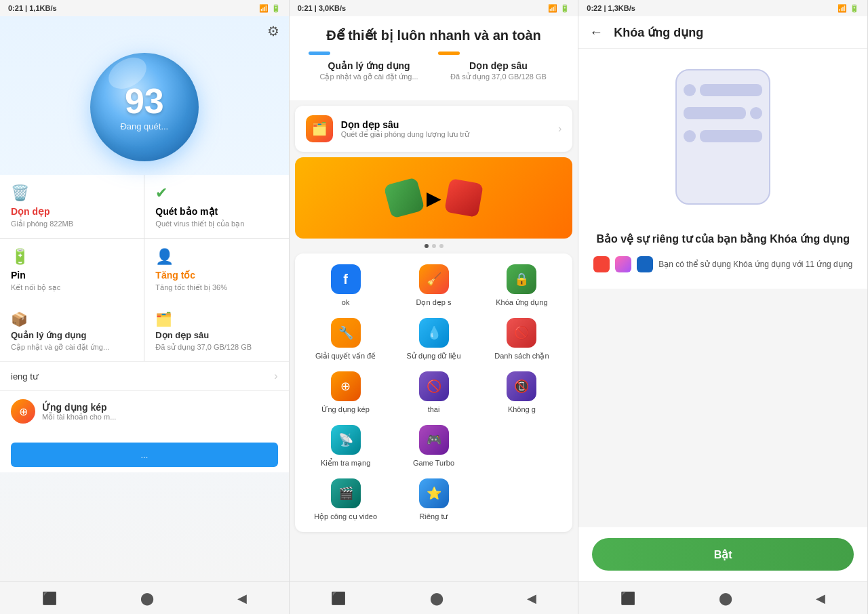 The image size is (868, 614). Describe the element at coordinates (24, 377) in the screenshot. I see `partial-label: ieng tư` at that location.